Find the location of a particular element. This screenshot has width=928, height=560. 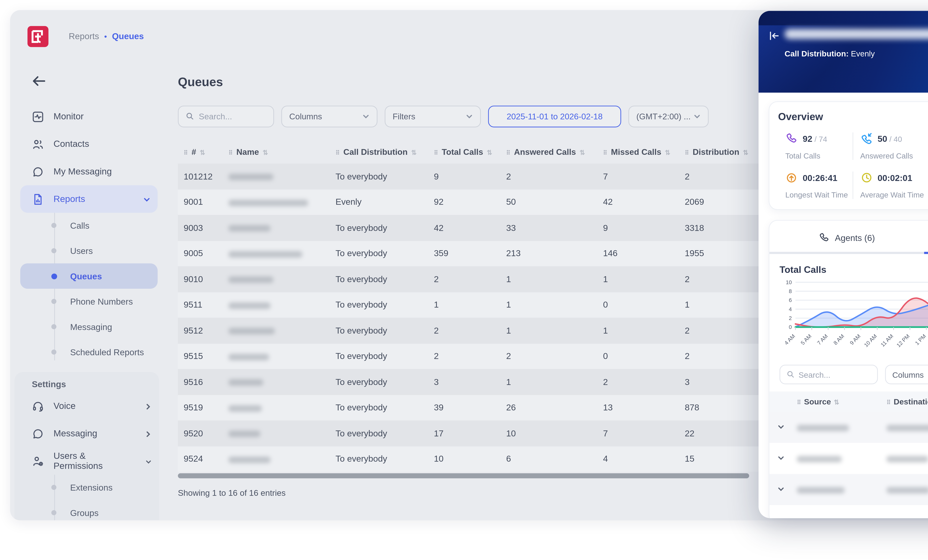

stat-label: Longest Wait Time is located at coordinates (817, 194).